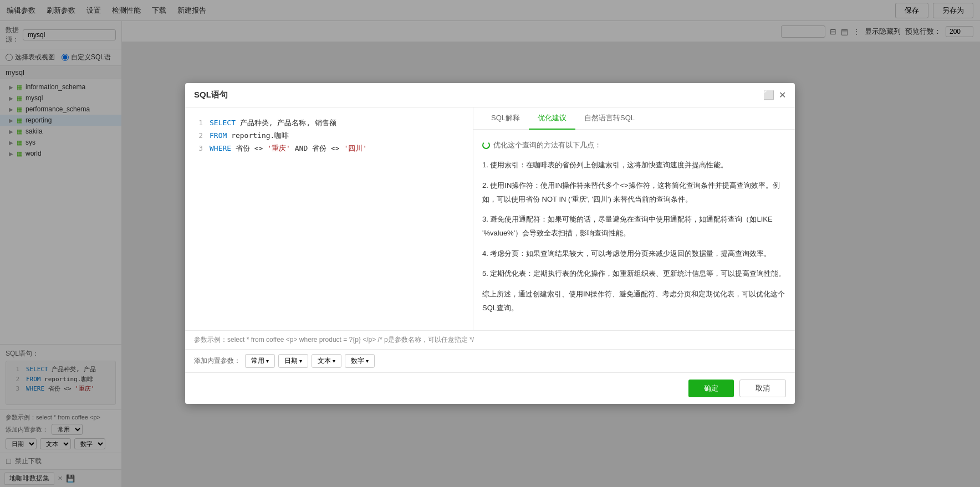 This screenshot has height=487, width=980. Describe the element at coordinates (548, 145) in the screenshot. I see `loading-text: 优化这个查询的方法有以下几点：` at that location.